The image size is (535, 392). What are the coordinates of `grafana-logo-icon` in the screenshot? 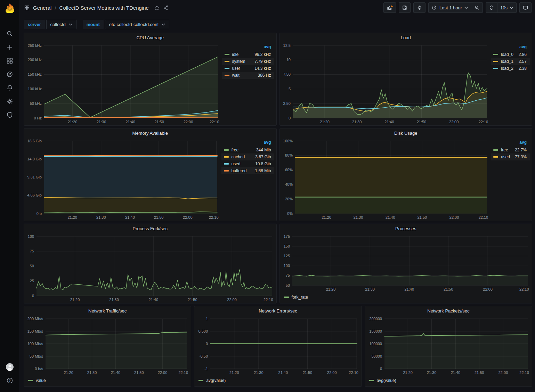 It's located at (10, 8).